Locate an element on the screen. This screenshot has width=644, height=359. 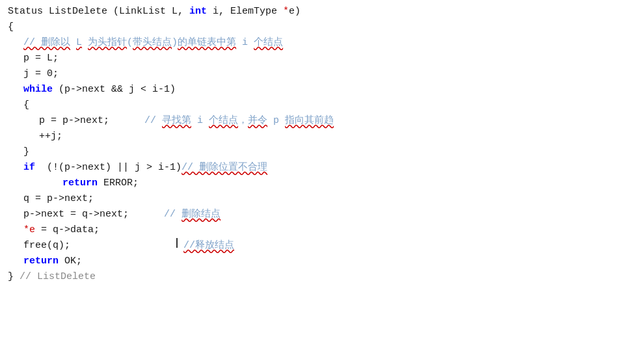
code-comment: 的单链表中第 is located at coordinates (207, 43).